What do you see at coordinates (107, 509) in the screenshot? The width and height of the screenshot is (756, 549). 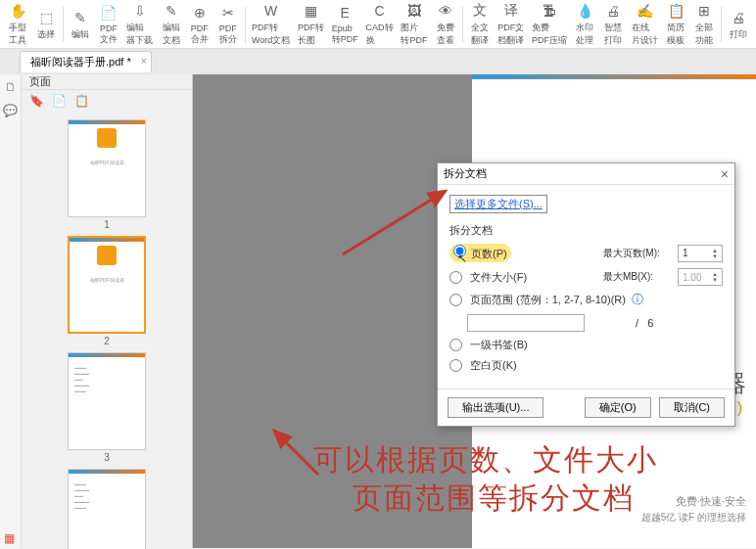 I see `thumbnail-4: ━━━━━━━━━━━━━━━━━━━━━4` at bounding box center [107, 509].